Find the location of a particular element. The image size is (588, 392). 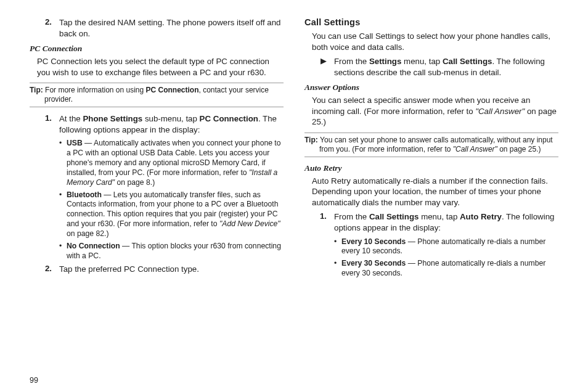

arrow-text: From the Settings menu, tap Call Setting… is located at coordinates (446, 67).